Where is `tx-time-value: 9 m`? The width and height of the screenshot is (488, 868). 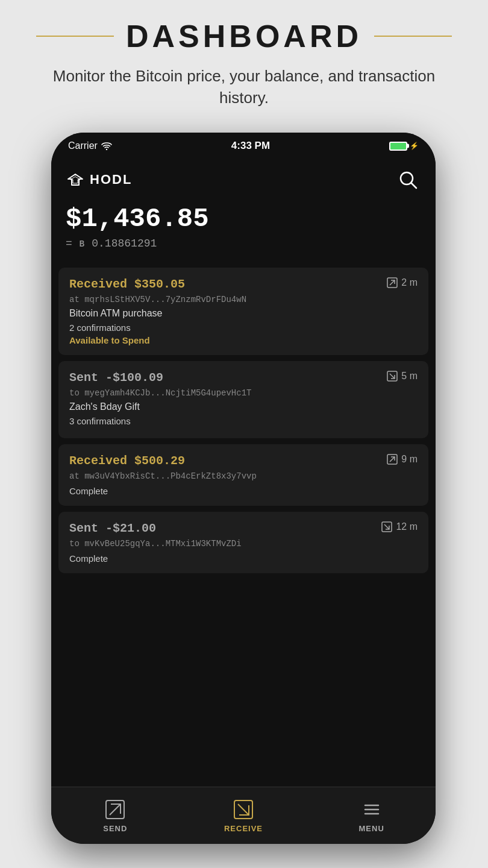 tx-time-value: 9 m is located at coordinates (410, 459).